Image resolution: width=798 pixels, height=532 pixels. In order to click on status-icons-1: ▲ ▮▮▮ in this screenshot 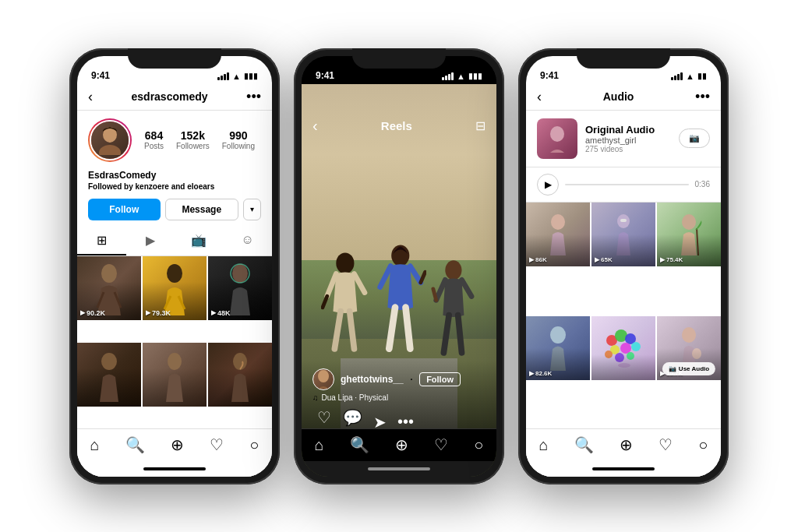, I will do `click(238, 76)`.